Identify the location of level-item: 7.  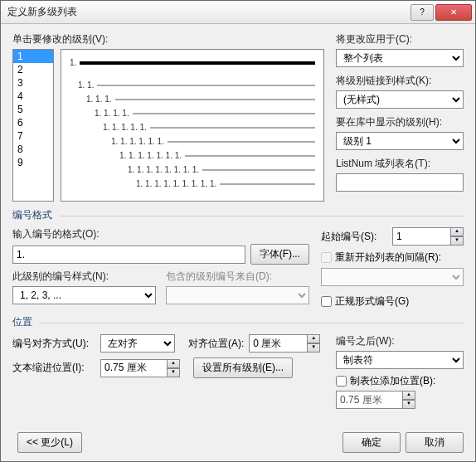
(33, 136).